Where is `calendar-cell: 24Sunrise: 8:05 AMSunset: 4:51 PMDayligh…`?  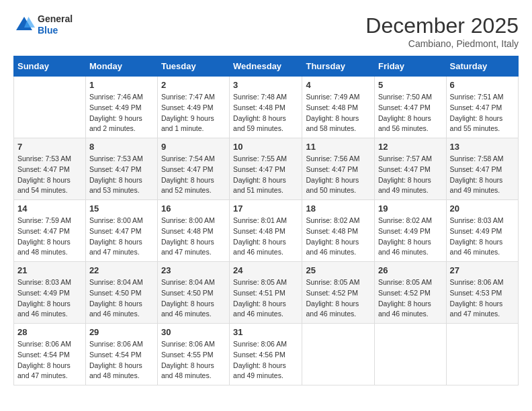 calendar-cell: 24Sunrise: 8:05 AMSunset: 4:51 PMDayligh… is located at coordinates (266, 293).